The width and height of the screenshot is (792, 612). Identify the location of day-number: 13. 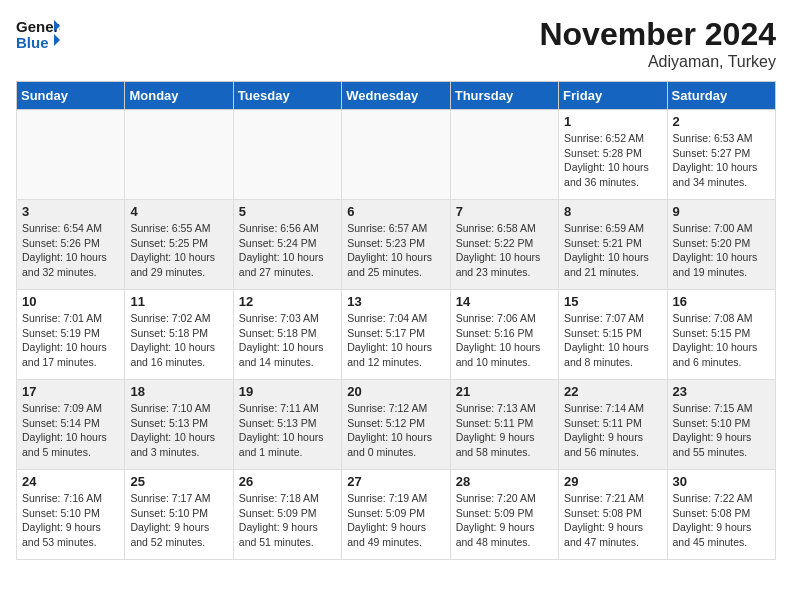
(396, 302).